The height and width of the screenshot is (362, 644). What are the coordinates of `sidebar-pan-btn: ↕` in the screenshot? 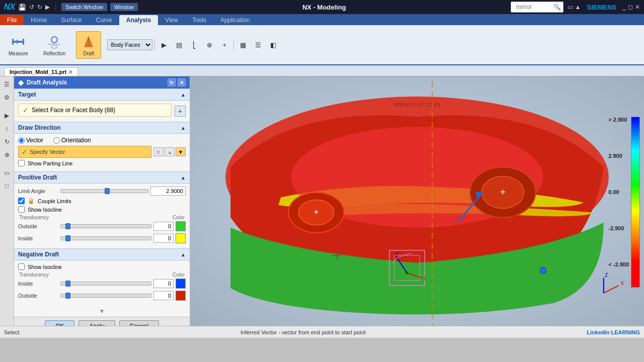 It's located at (7, 129).